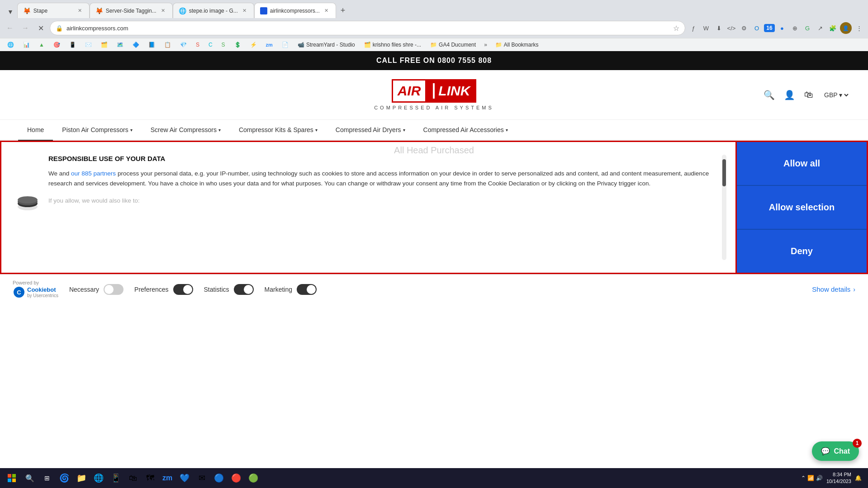  What do you see at coordinates (223, 45) in the screenshot?
I see `bookmark-14: S` at bounding box center [223, 45].